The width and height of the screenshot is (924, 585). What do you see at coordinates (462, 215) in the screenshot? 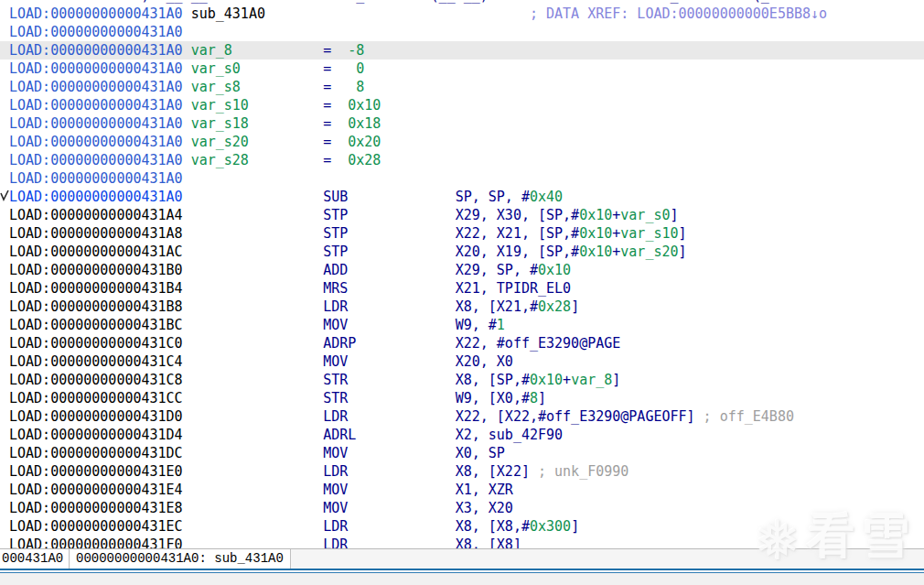
I see `listing-row: LOAD:00000000000431A4 STP X29, X30, [SP,…` at bounding box center [462, 215].